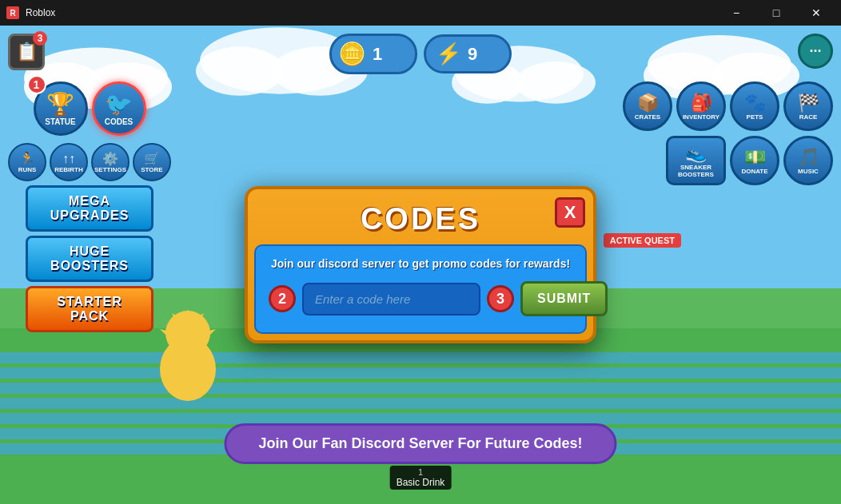 The image size is (841, 504). Describe the element at coordinates (420, 289) in the screenshot. I see `modal-body: Join our discord server to get promo cod…` at that location.